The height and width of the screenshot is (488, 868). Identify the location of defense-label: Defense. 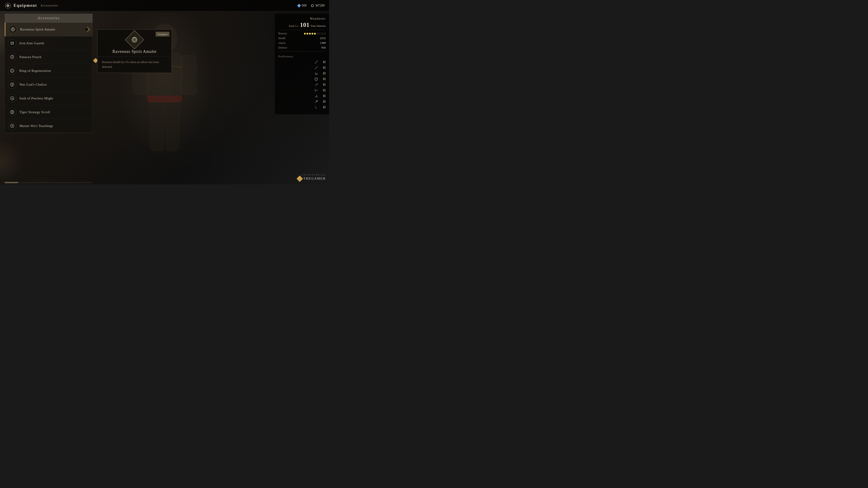
(283, 48).